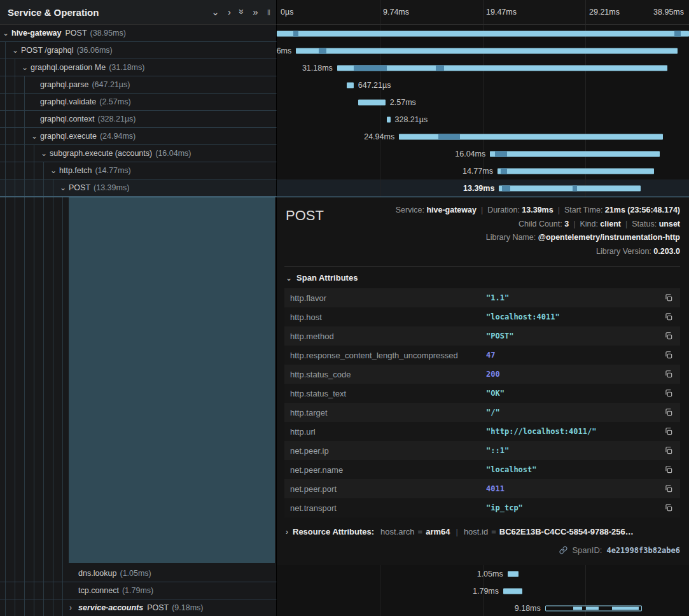  What do you see at coordinates (452, 210) in the screenshot?
I see `meta-value: hive-gateway` at bounding box center [452, 210].